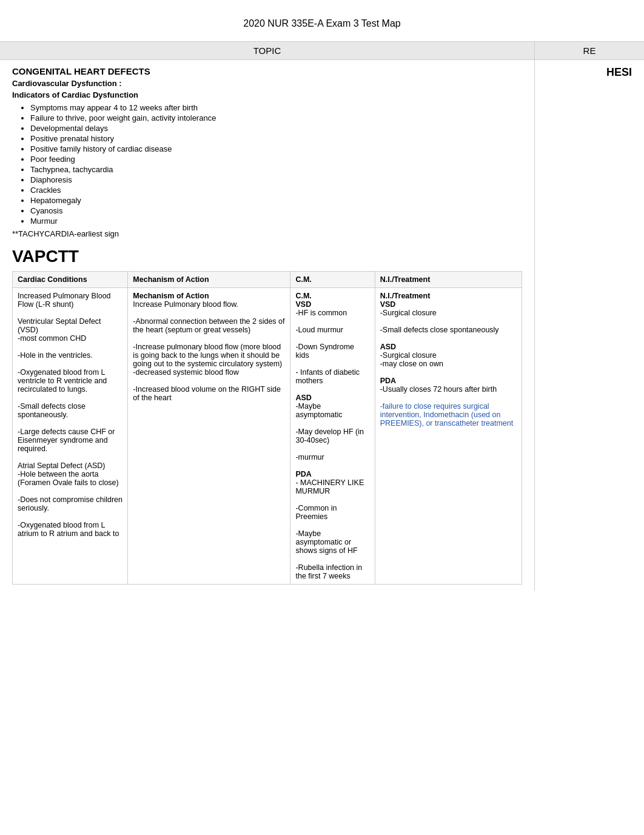  What do you see at coordinates (267, 84) in the screenshot?
I see `subsection-title: Cardiovascular Dysfunction :` at bounding box center [267, 84].